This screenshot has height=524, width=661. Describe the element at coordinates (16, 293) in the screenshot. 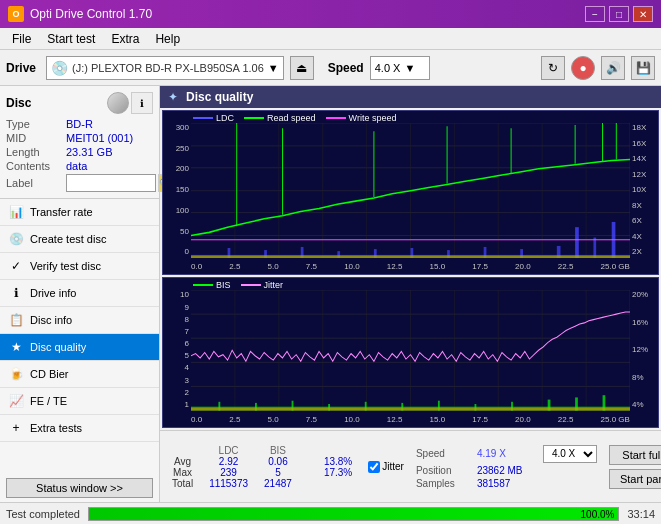

I see `drive-info-icon: ℹ` at that location.